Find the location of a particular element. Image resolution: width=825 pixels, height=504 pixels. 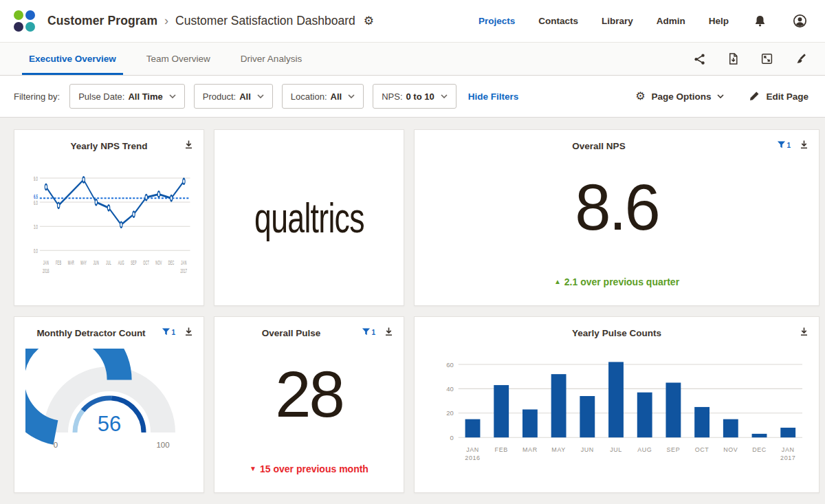

theme-brush-icon is located at coordinates (800, 59).